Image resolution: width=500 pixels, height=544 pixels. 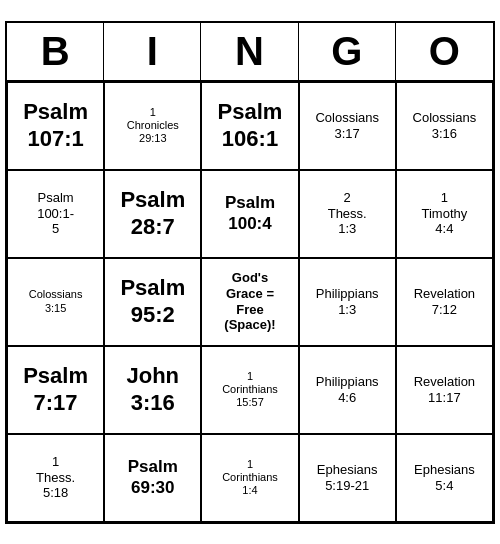 What do you see at coordinates (154, 390) in the screenshot?
I see `cell-text: John3:16` at bounding box center [154, 390].